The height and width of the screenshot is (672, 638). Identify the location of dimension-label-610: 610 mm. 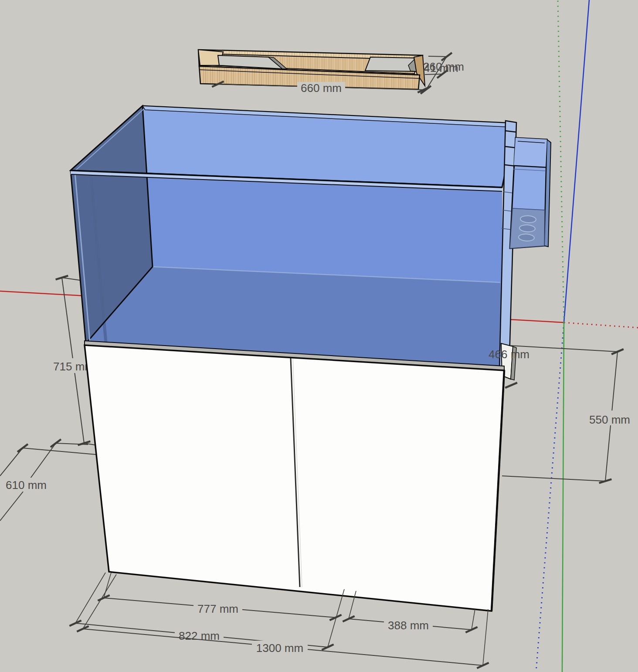
(26, 485).